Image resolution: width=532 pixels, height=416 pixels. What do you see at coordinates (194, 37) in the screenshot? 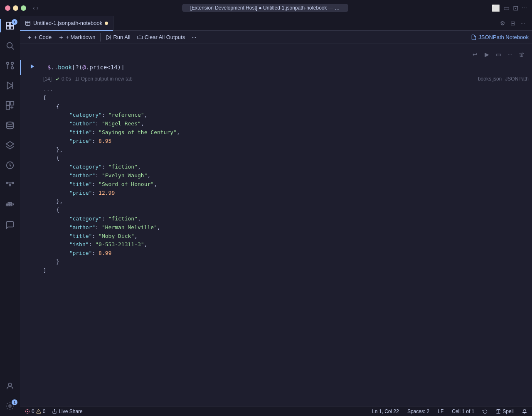
I see `more-actions-button: ···` at bounding box center [194, 37].